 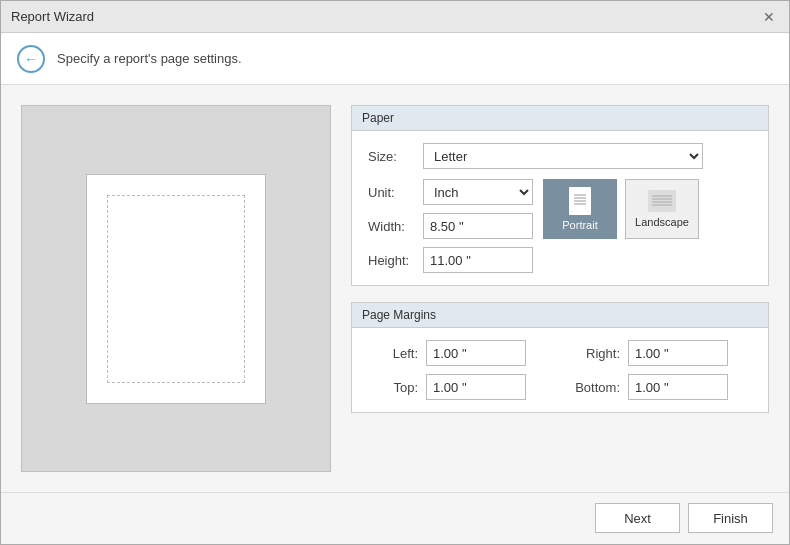 I want to click on unit-label: Unit:, so click(x=396, y=192).